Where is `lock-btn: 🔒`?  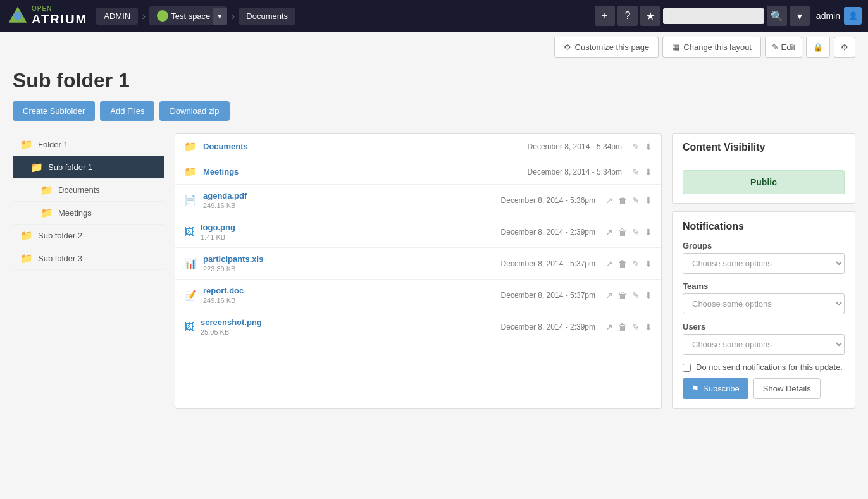 lock-btn: 🔒 is located at coordinates (818, 47).